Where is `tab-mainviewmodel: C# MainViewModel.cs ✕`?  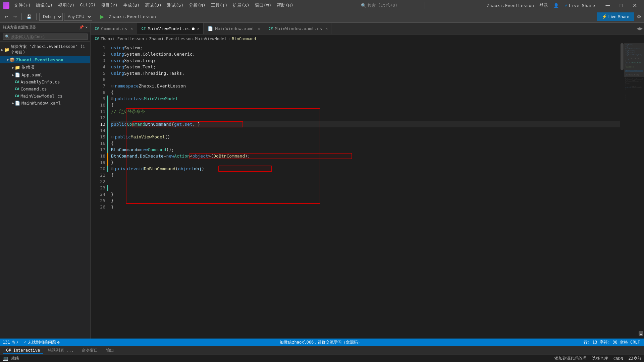 tab-mainviewmodel: C# MainViewModel.cs ✕ is located at coordinates (170, 28).